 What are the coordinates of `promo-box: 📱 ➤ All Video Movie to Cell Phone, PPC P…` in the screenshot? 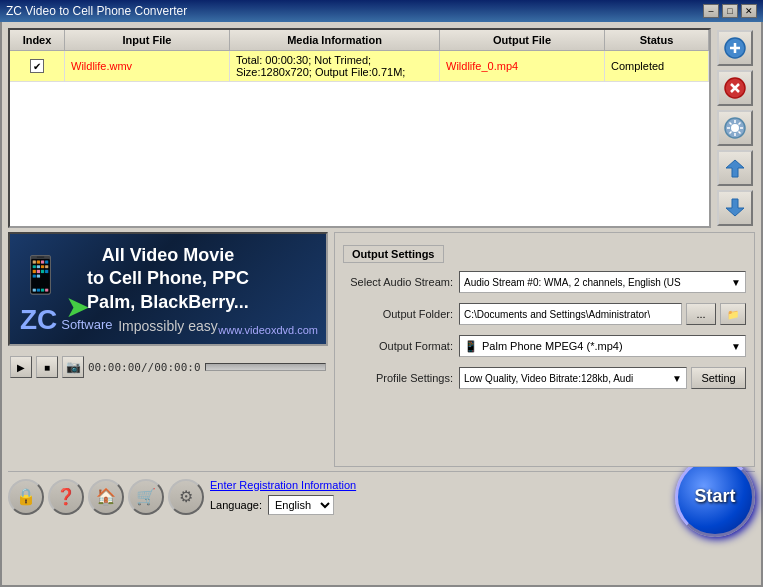 It's located at (168, 289).